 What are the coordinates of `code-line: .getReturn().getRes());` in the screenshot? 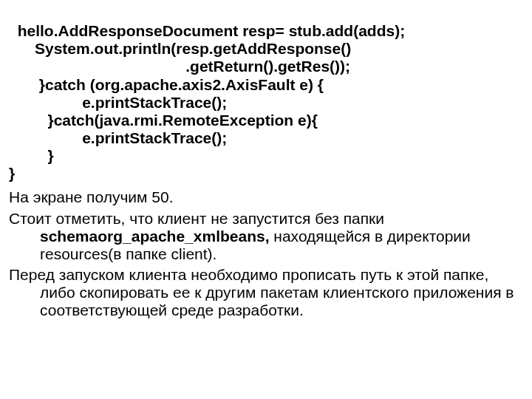 It's located at (180, 66).